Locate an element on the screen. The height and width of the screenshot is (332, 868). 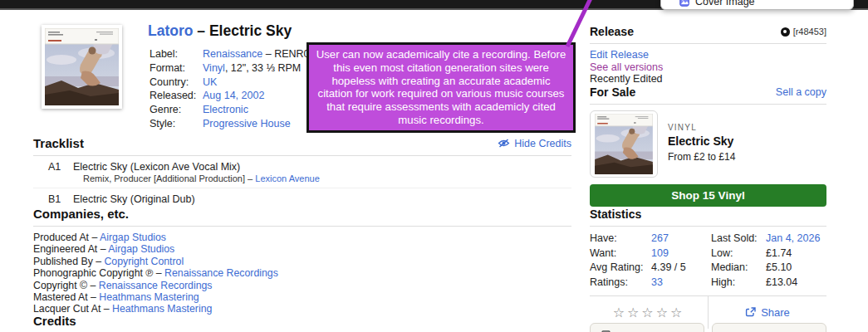
listing-format: VINYL is located at coordinates (701, 128).